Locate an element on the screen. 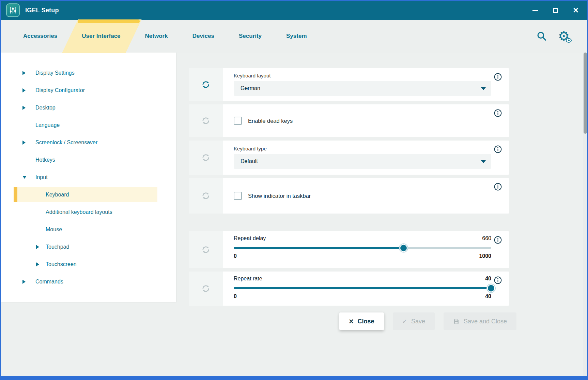 This screenshot has height=380, width=588. selected-item-highlight is located at coordinates (86, 194).